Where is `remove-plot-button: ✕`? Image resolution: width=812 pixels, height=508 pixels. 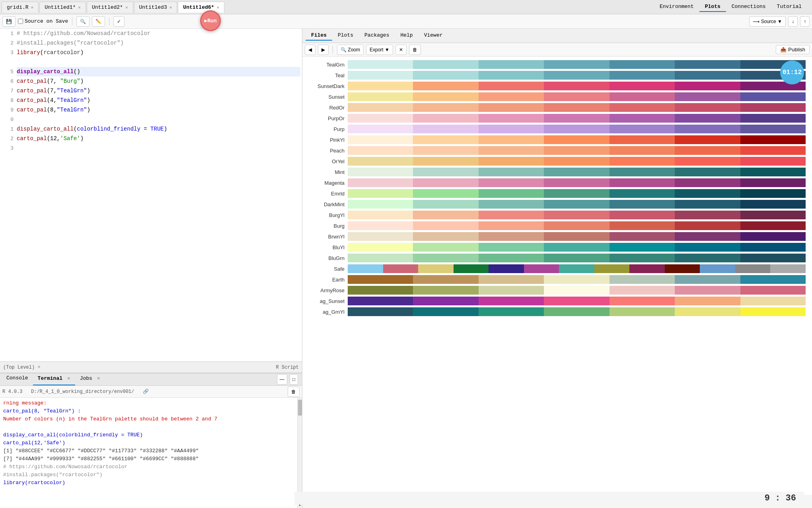
remove-plot-button: ✕ is located at coordinates (401, 50).